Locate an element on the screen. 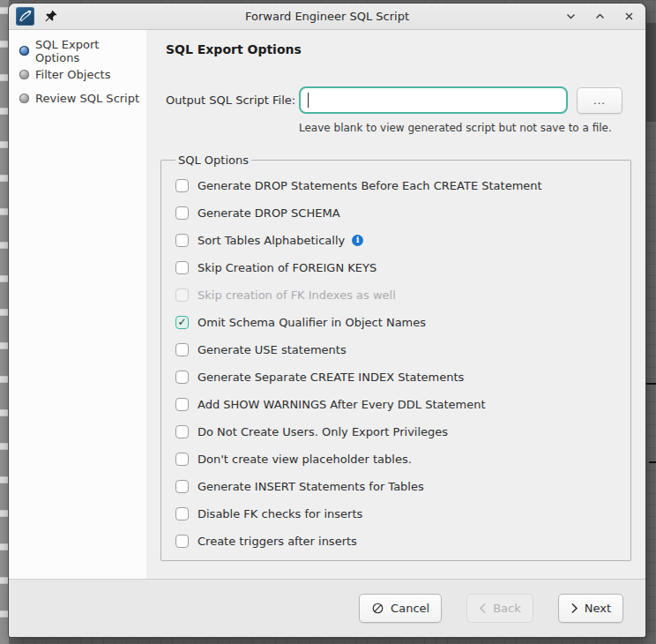  checkbox-label: Add SHOW WARNINGS After Every DDL Statem… is located at coordinates (342, 404).